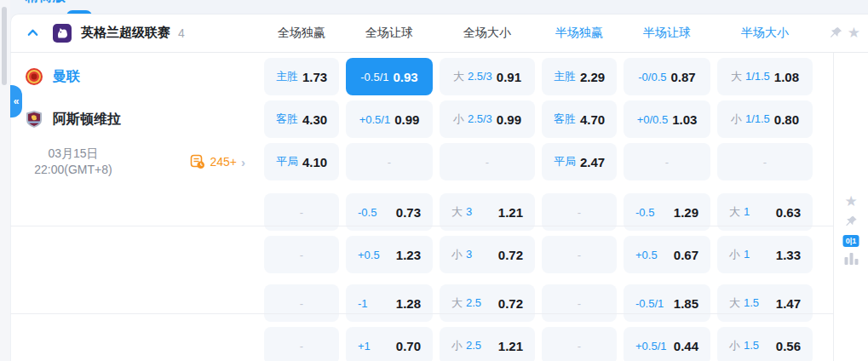 This screenshot has height=361, width=868. What do you see at coordinates (579, 33) in the screenshot?
I see `column-header-4: 半场独赢` at bounding box center [579, 33].